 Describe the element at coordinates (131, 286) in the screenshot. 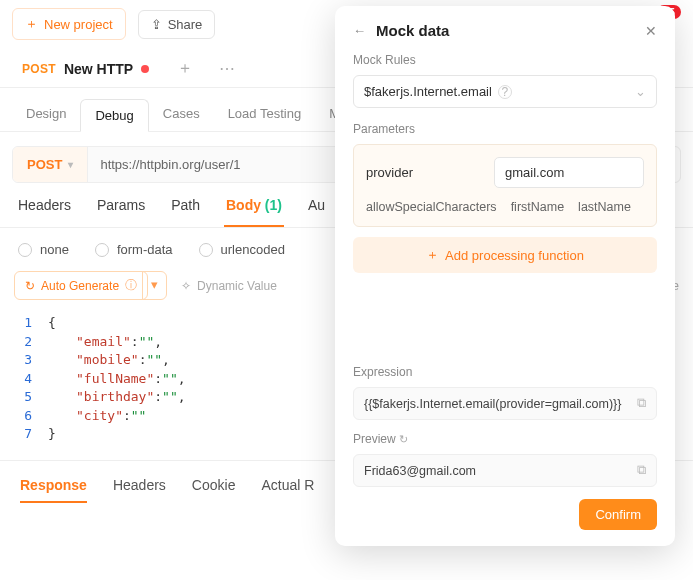

I see `help-icon: ⓘ` at that location.